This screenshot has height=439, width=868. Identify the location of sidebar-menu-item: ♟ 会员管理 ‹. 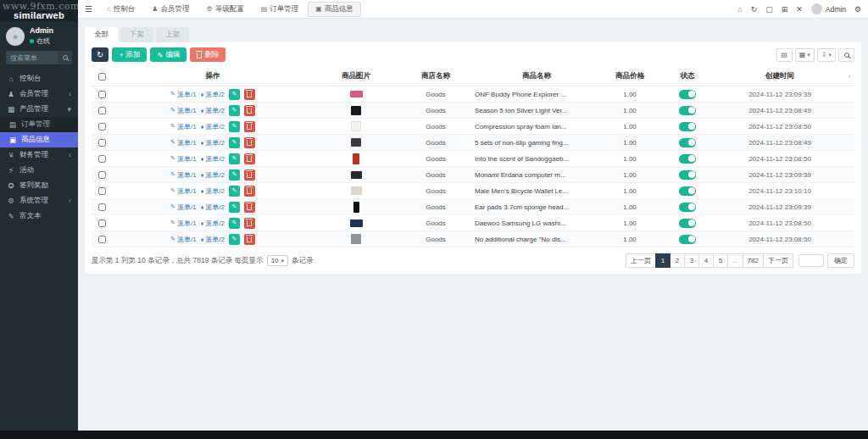
(39, 94).